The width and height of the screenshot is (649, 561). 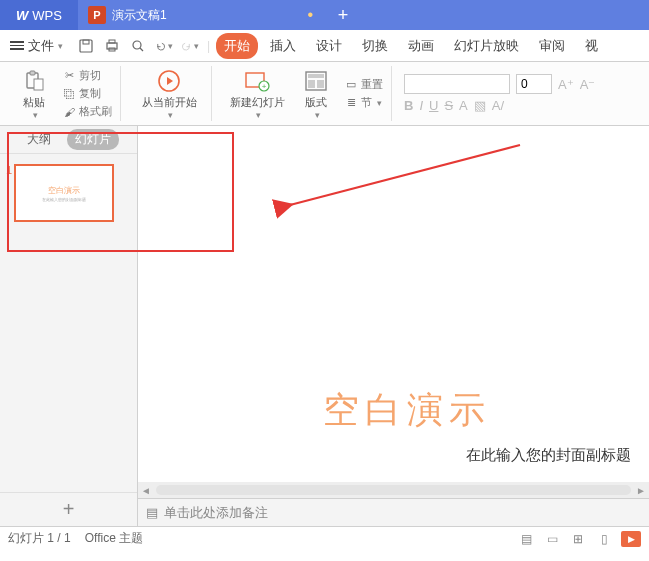 What do you see at coordinates (394, 490) in the screenshot?
I see `scroll-track` at bounding box center [394, 490].